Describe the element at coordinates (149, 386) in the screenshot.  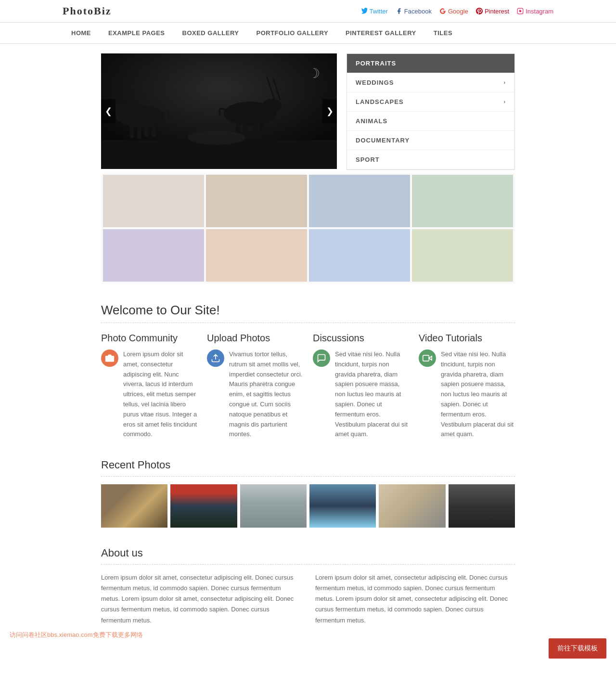
I see `feature-photo-community: Photo Community Lorem ipsum dolor sit am…` at that location.